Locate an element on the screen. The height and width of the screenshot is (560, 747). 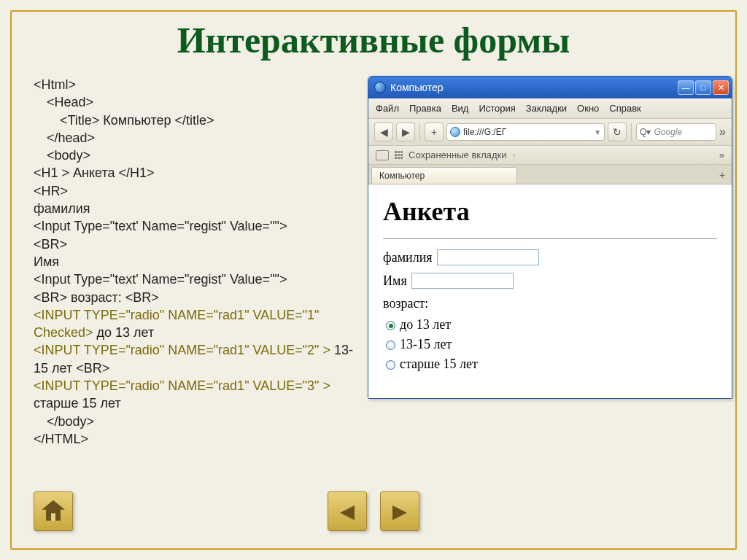
code-line: </head> is located at coordinates (194, 138).